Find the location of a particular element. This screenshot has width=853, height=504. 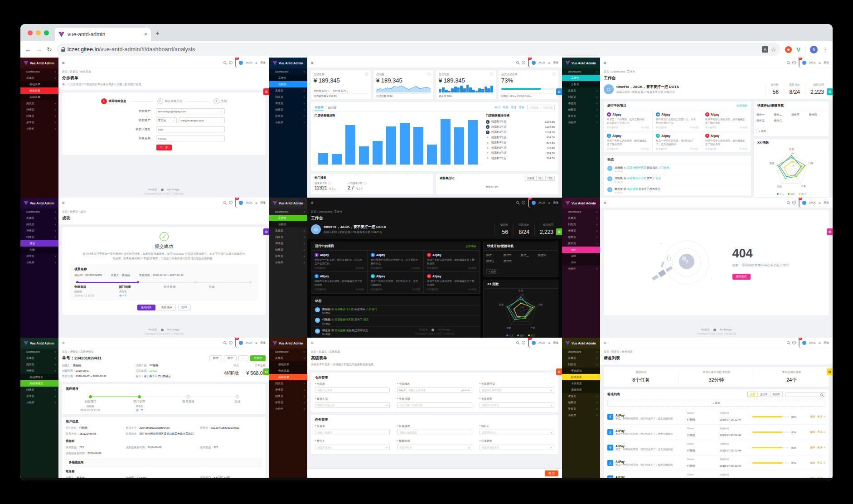

quick-op-link: 操作三 is located at coordinates (800, 115).